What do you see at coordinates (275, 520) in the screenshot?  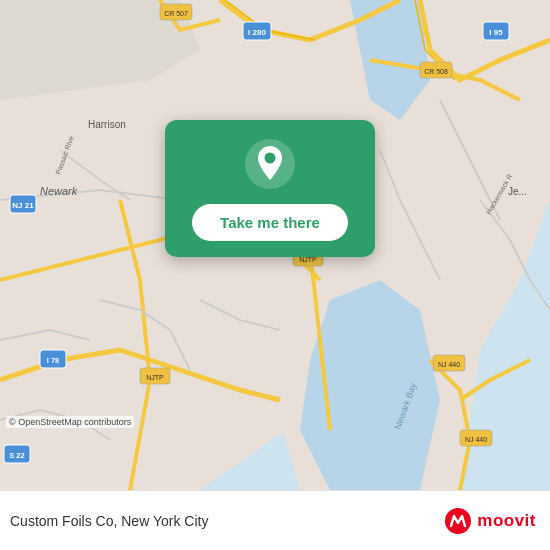 I see `bottom-bar: Custom Foils Co, New York City moovit` at bounding box center [275, 520].